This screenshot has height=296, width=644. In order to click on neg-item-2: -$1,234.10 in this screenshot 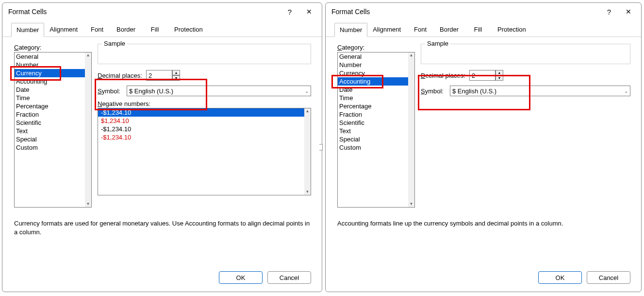, I will do `click(201, 129)`.